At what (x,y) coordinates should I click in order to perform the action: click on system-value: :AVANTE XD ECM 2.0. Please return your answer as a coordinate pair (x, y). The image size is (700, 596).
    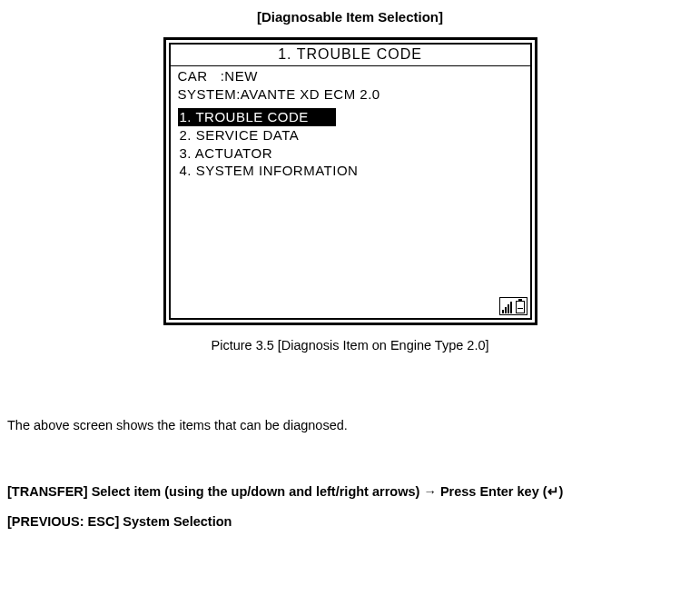
    Looking at the image, I should click on (308, 94).